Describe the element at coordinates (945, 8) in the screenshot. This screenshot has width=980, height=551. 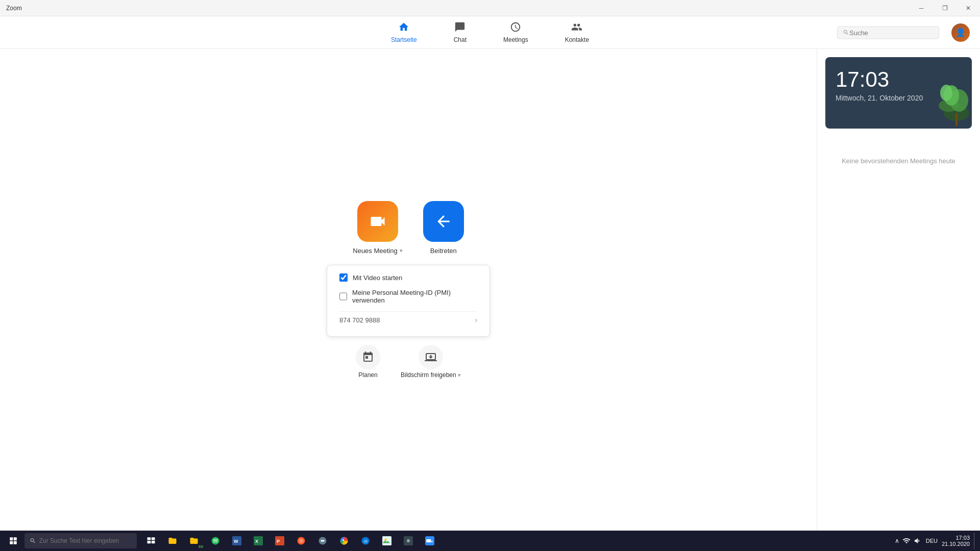
I see `restore-button: ❐` at that location.